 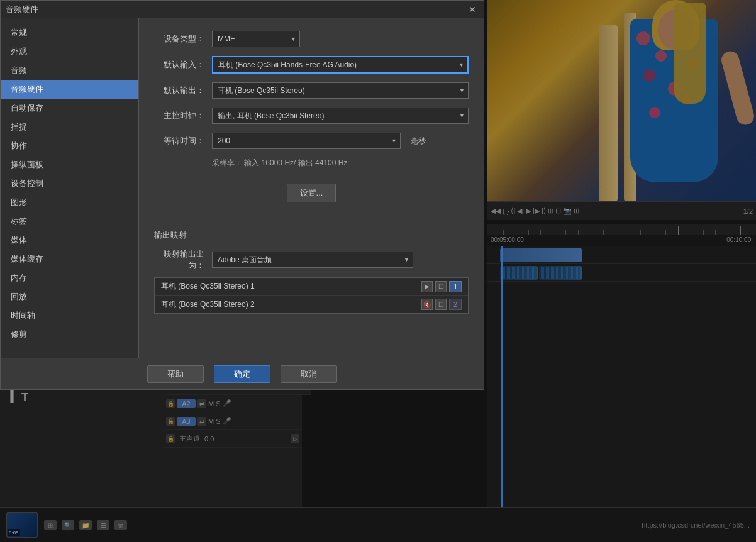 I want to click on default-output-row: 默认输出： 耳机 (Bose Qc35ii Stereo), so click(x=311, y=91).